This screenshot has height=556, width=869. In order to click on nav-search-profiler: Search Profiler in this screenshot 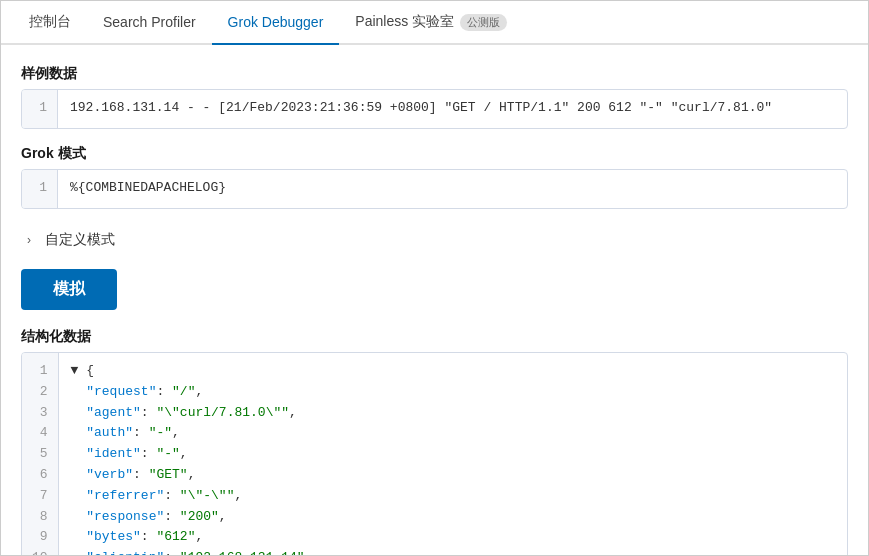, I will do `click(150, 23)`.